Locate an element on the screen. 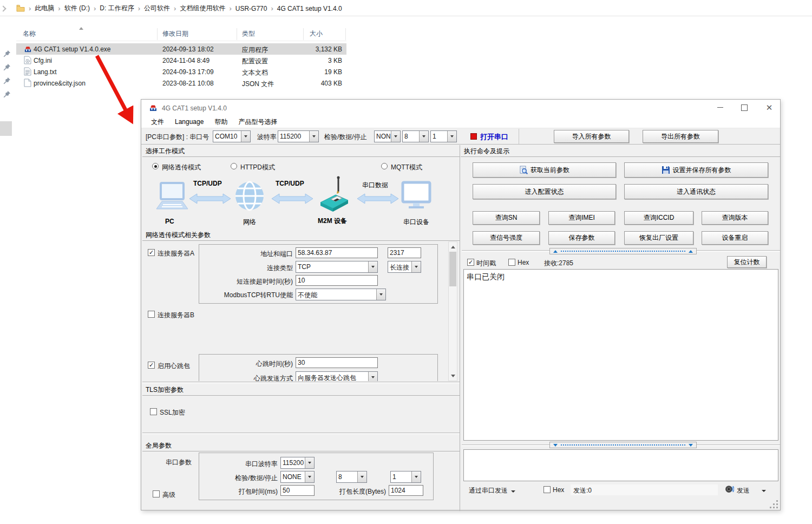  send-hex-checkbox is located at coordinates (547, 489).